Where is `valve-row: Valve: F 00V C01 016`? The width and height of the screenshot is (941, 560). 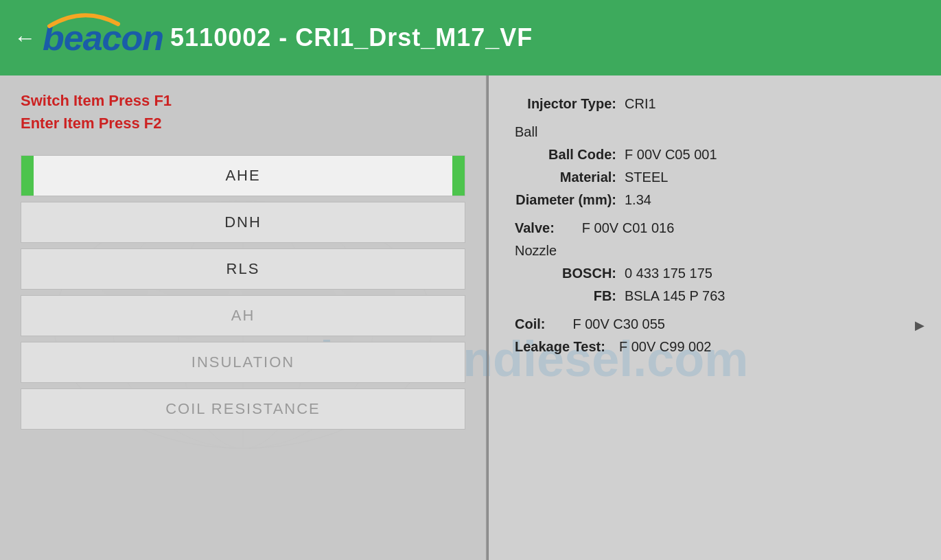
valve-row: Valve: F 00V C01 016 is located at coordinates (714, 228).